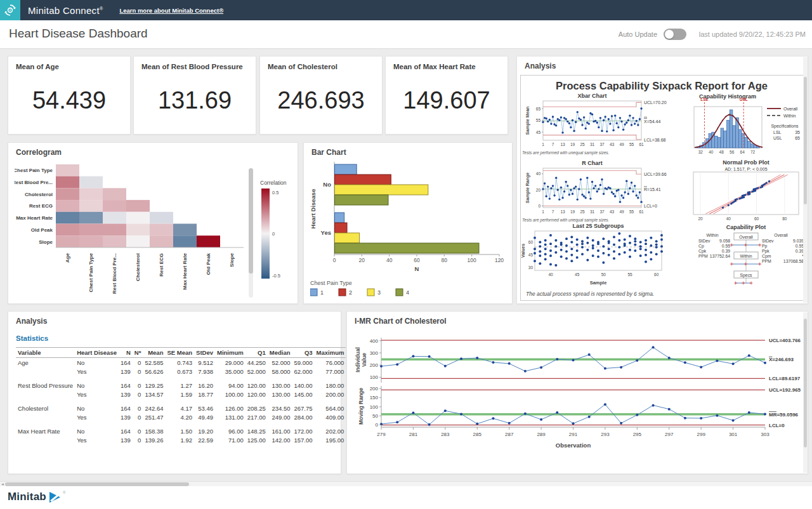  I want to click on svg-text: 0.55, so click(726, 246).